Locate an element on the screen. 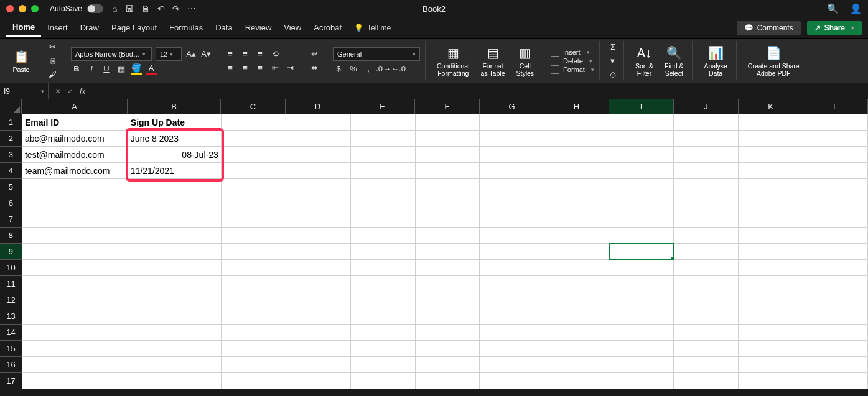  cell-C3 is located at coordinates (254, 155).